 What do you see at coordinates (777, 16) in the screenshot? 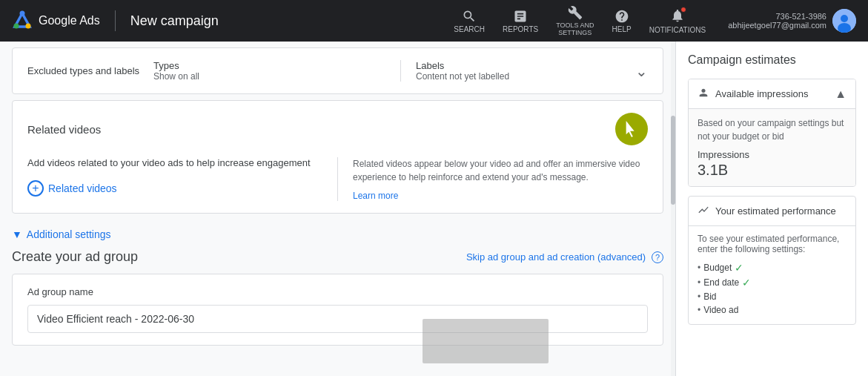
I see `user-phone: 736-521-3986` at bounding box center [777, 16].